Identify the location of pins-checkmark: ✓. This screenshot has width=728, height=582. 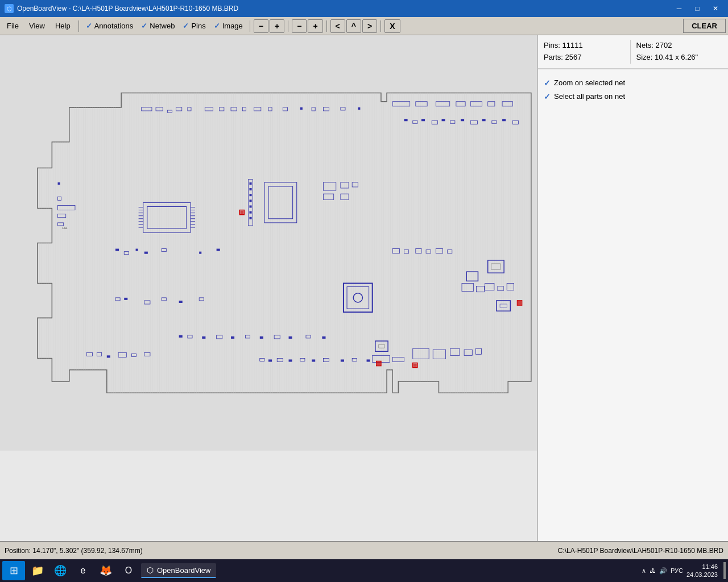
(185, 26).